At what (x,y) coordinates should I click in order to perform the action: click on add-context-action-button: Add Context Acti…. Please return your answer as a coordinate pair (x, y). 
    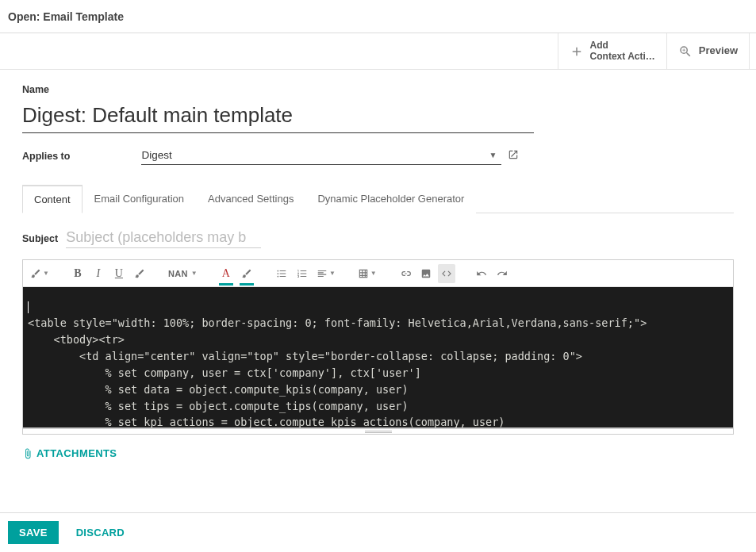
    Looking at the image, I should click on (612, 51).